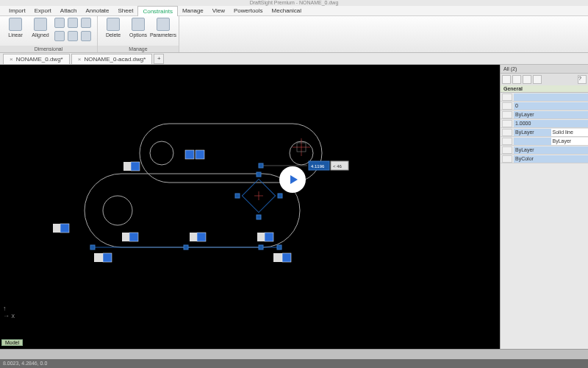 This screenshot has height=368, width=588. Describe the element at coordinates (294, 354) in the screenshot. I see `command-line` at that location.